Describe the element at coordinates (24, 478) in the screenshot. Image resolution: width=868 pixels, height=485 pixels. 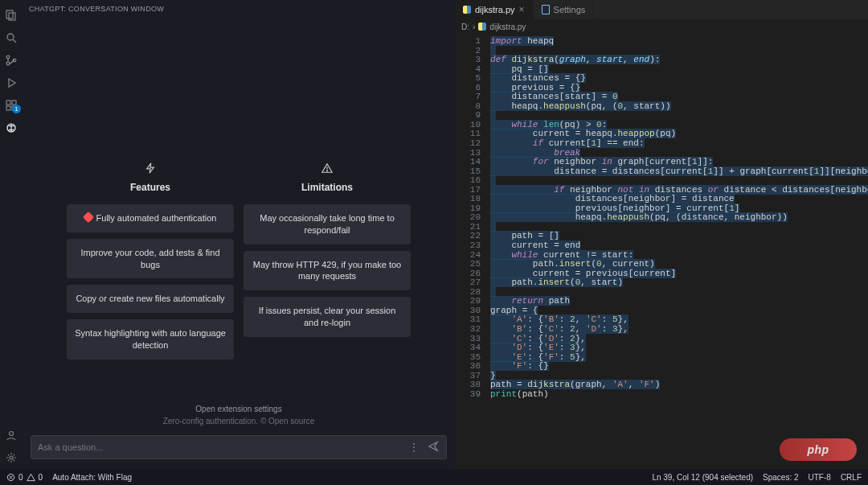
I see `problems-indicator: 0 0` at that location.